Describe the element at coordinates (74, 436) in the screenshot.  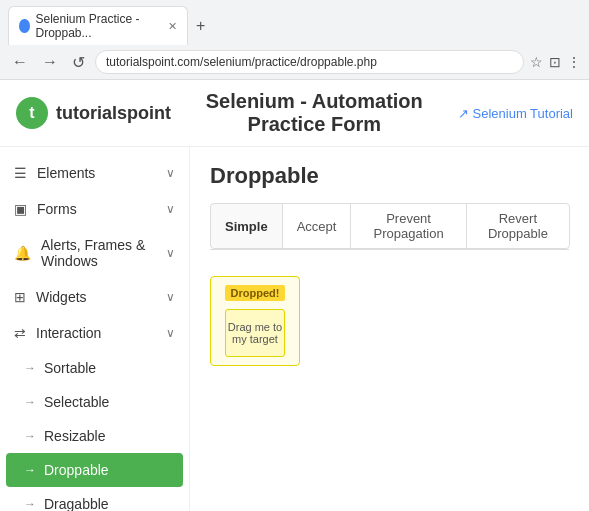
I see `resizable-label: Resizable` at that location.